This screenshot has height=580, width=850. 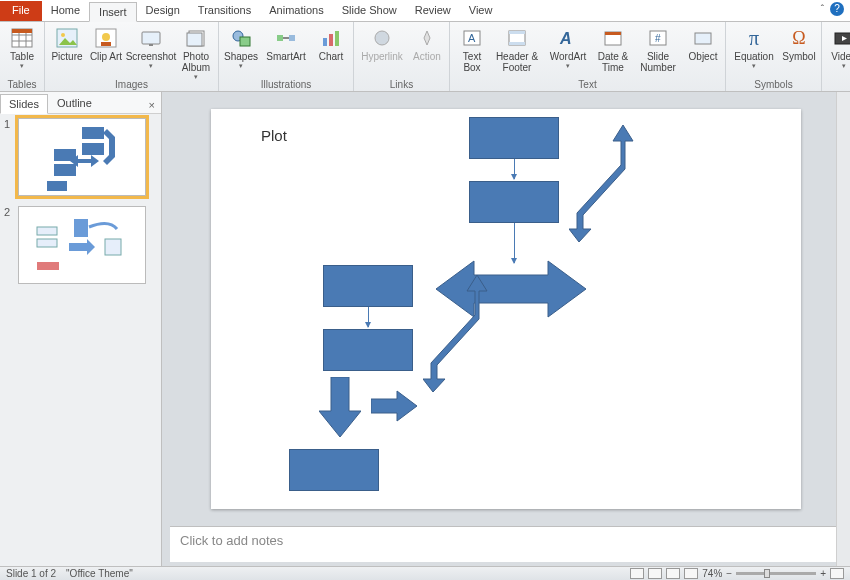 I want to click on shapes-icon, so click(x=241, y=38).